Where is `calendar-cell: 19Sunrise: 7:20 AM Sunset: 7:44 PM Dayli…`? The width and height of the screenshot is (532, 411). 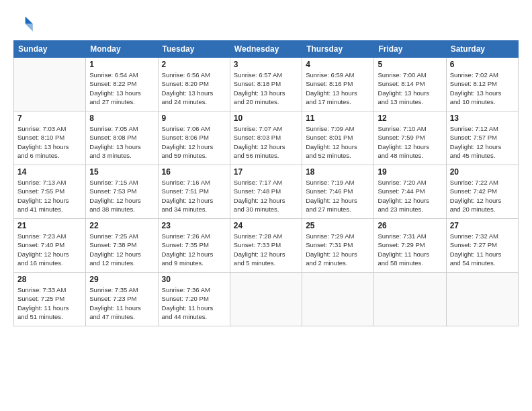 calendar-cell: 19Sunrise: 7:20 AM Sunset: 7:44 PM Dayli… is located at coordinates (410, 192).